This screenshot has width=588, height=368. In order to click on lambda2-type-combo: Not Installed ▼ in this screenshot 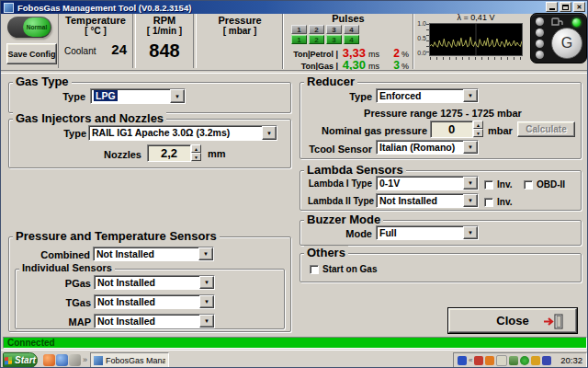, I will do `click(427, 201)`.